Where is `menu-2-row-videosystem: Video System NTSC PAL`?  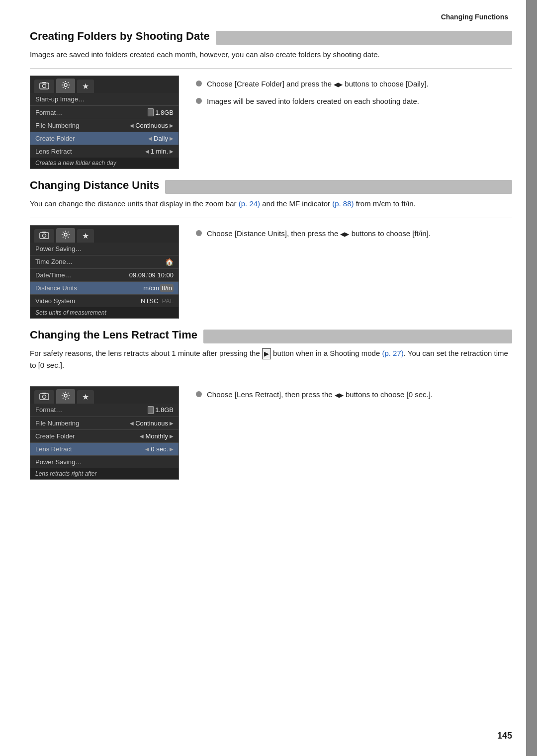 menu-2-row-videosystem: Video System NTSC PAL is located at coordinates (104, 301).